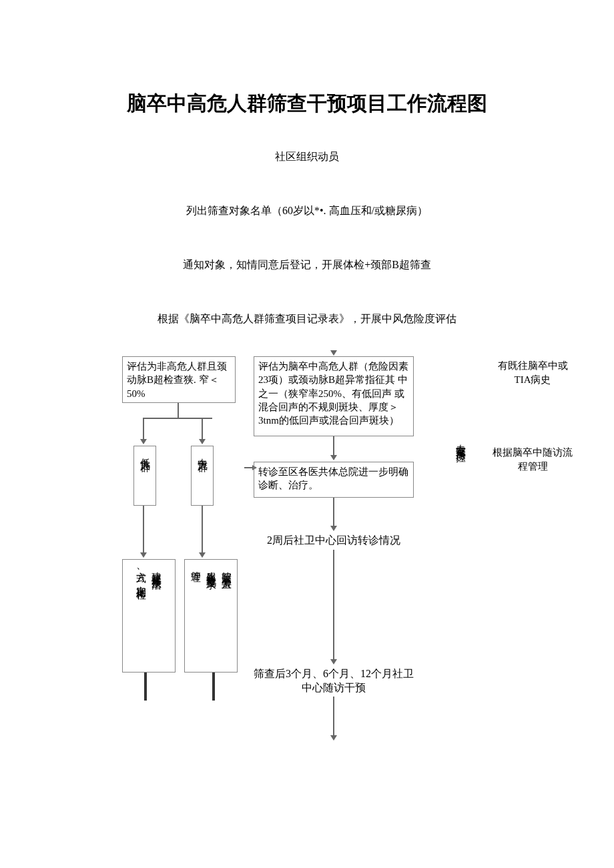 The height and width of the screenshot is (868, 614). What do you see at coordinates (533, 460) in the screenshot?
I see `history-followup: 根据脑卒中随访流程管理` at bounding box center [533, 460].